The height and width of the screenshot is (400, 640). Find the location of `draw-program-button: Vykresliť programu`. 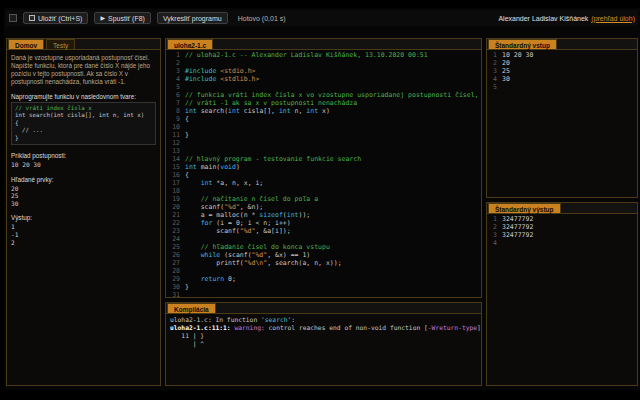

draw-program-button: Vykresliť programu is located at coordinates (192, 18).